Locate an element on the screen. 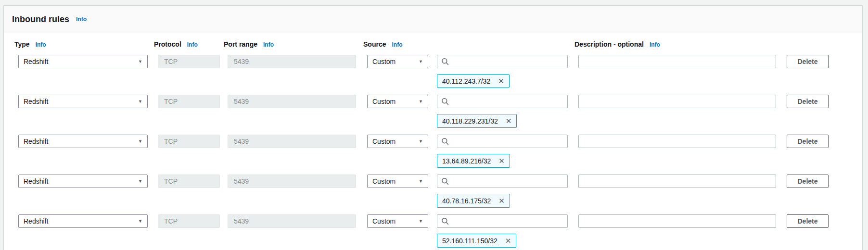 The image size is (868, 250). type-info-link: Info is located at coordinates (41, 45).